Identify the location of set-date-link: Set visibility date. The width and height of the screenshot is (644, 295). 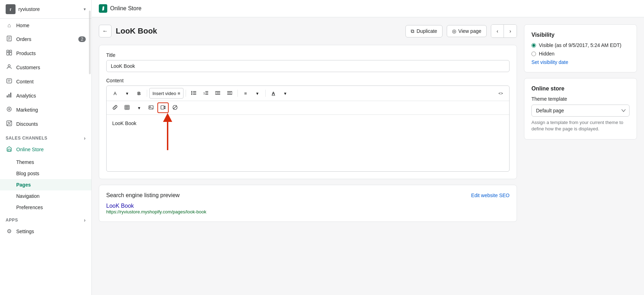
(580, 62).